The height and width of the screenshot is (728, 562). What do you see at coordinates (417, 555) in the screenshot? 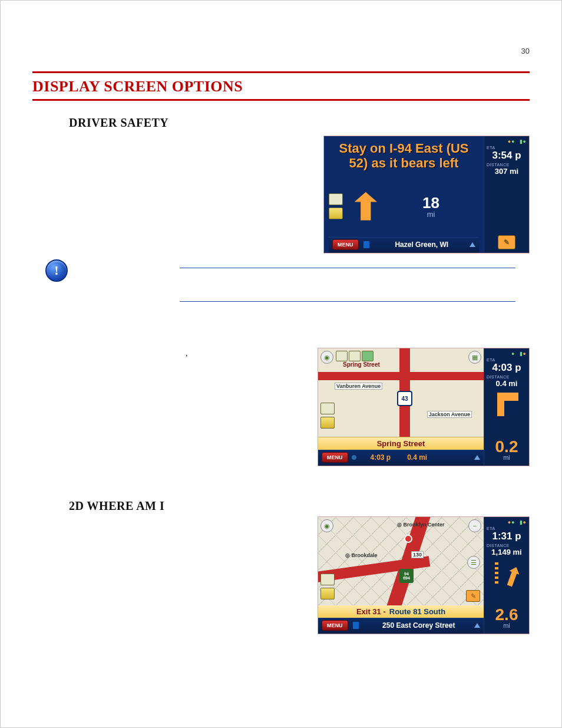
I see `route-shield: 130` at bounding box center [417, 555].